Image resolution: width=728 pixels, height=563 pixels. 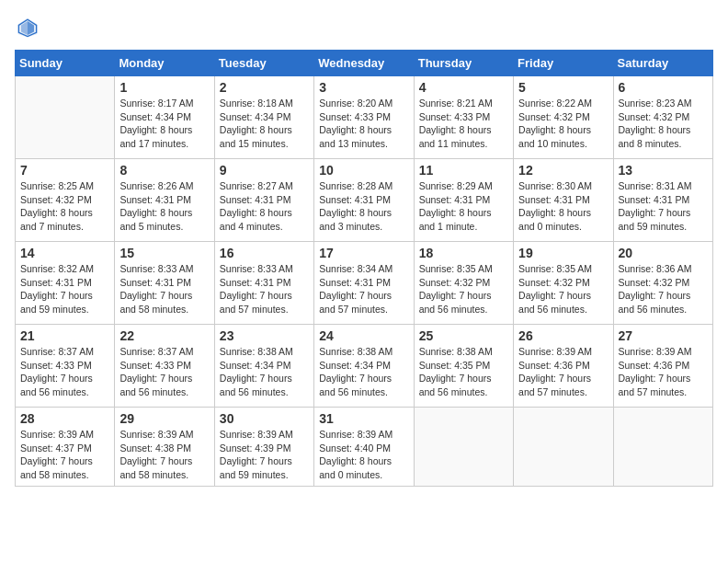 What do you see at coordinates (164, 87) in the screenshot?
I see `day-number: 1` at bounding box center [164, 87].